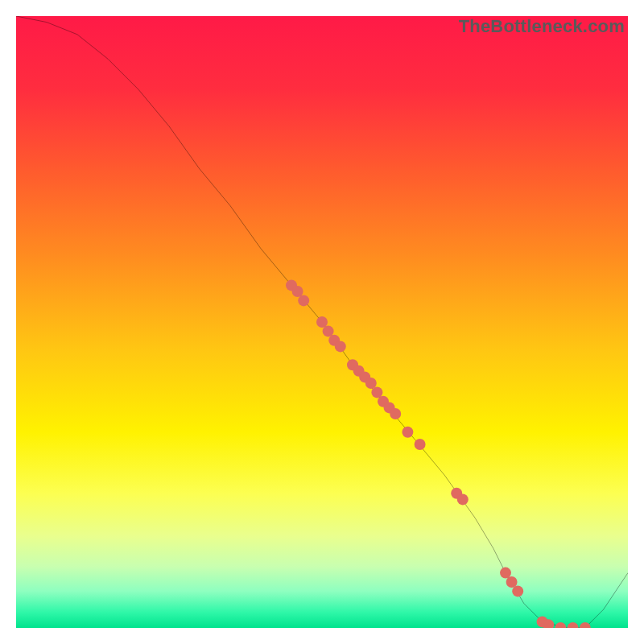  What do you see at coordinates (542, 27) in the screenshot?
I see `watermark-text: TheBottleneck.com` at bounding box center [542, 27].